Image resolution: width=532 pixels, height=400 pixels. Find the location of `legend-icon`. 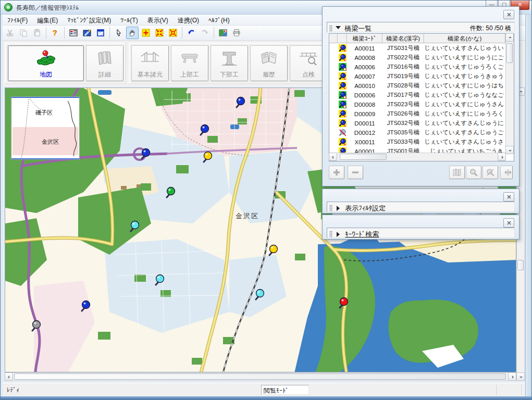

legend-icon is located at coordinates (73, 33).